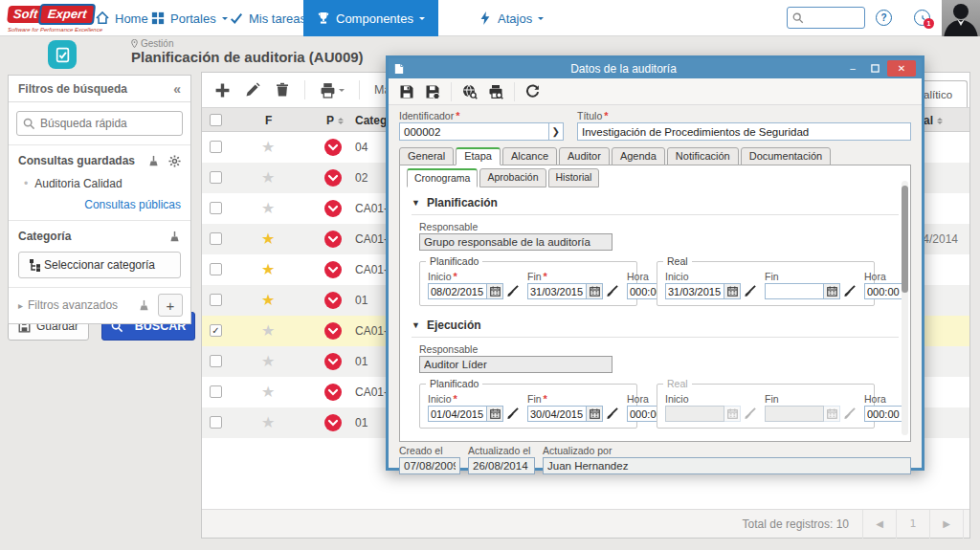 Image resolution: width=980 pixels, height=550 pixels. Describe the element at coordinates (100, 205) in the screenshot. I see `public-queries-link: Consultas públicas` at that location.